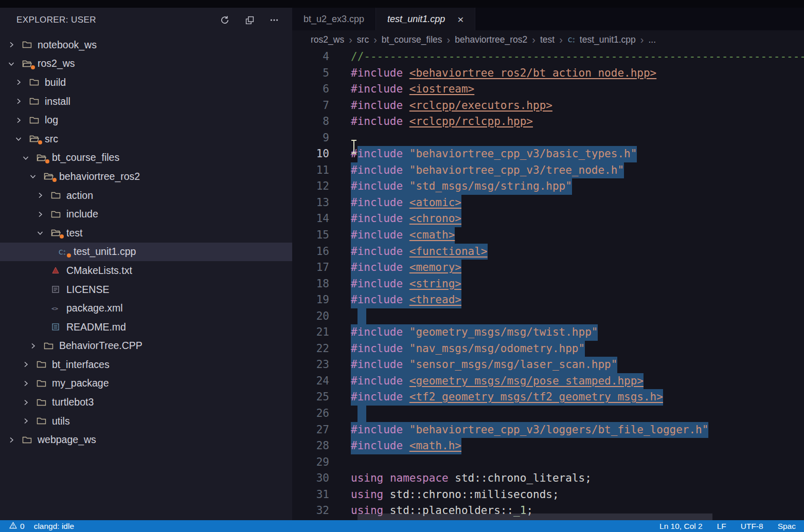  I want to click on tree-item-BehaviorTree.CPP: BehaviorTree.CPP, so click(146, 346).